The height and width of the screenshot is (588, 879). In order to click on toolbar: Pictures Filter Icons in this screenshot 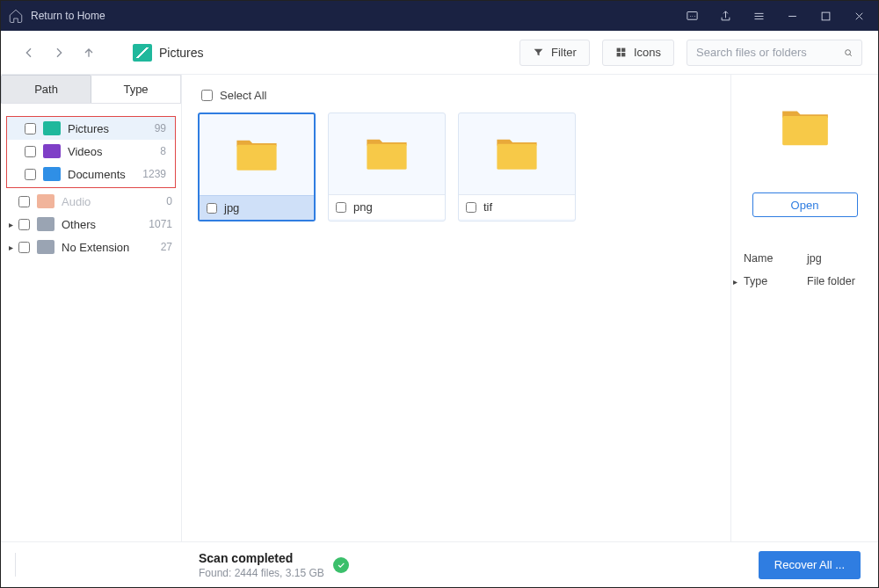, I will do `click(440, 53)`.